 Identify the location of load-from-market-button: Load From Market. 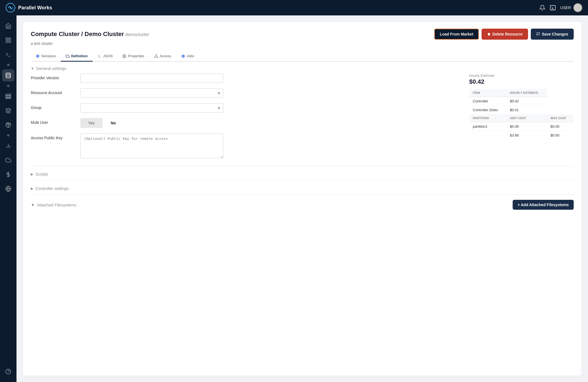
(457, 34).